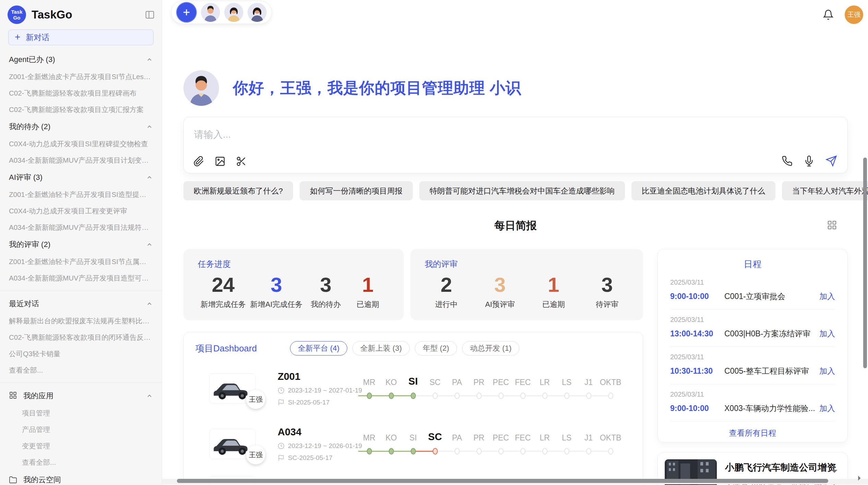  What do you see at coordinates (81, 304) in the screenshot?
I see `sidebar-section-header: 最近对话` at bounding box center [81, 304].